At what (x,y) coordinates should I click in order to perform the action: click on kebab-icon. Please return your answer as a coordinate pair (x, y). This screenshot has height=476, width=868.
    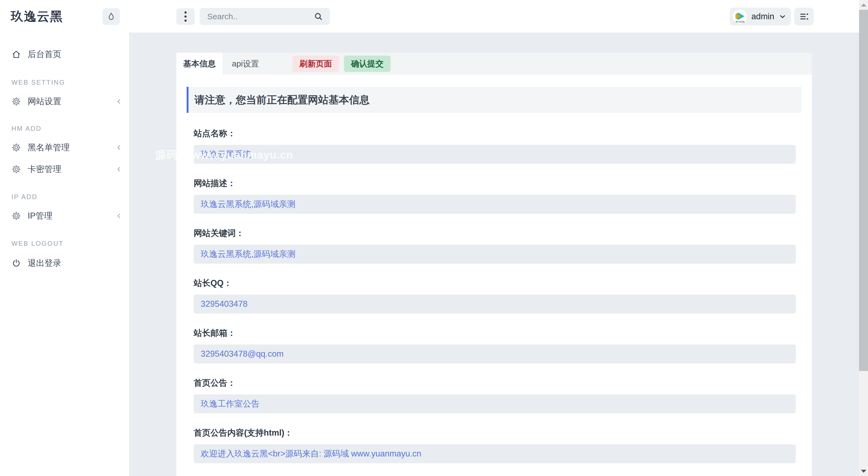
    Looking at the image, I should click on (185, 17).